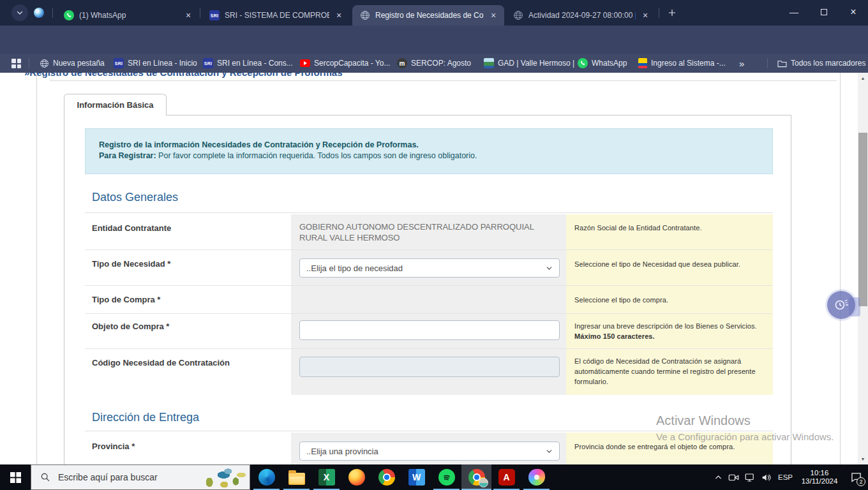 This screenshot has height=490, width=868. What do you see at coordinates (365, 15) in the screenshot?
I see `globe-icon` at bounding box center [365, 15].